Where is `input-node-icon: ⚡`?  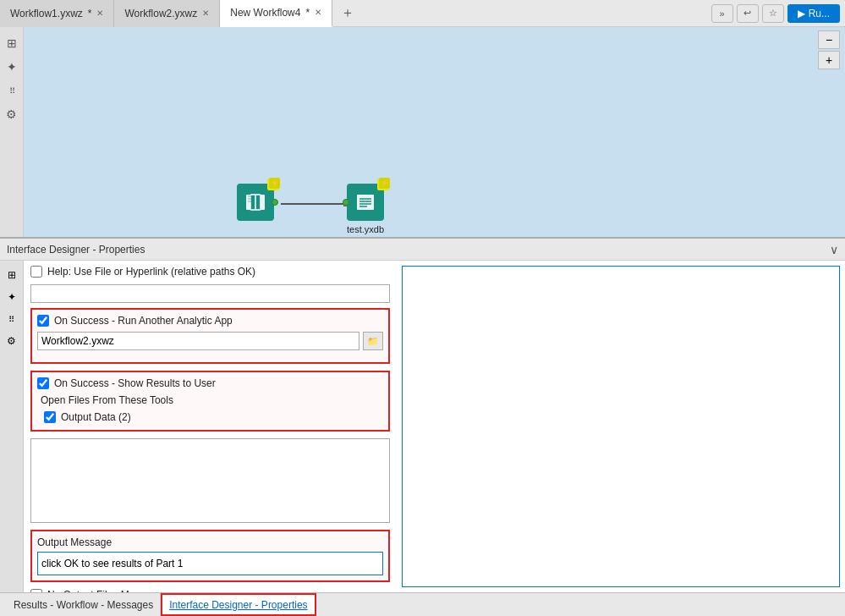 input-node-icon: ⚡ is located at coordinates (255, 202).